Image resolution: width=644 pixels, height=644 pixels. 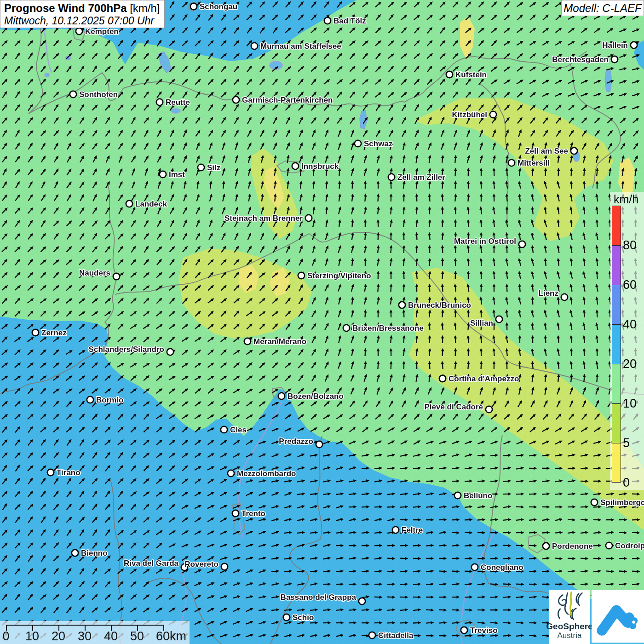 What do you see at coordinates (173, 102) in the screenshot?
I see `city: Reutte` at bounding box center [173, 102].